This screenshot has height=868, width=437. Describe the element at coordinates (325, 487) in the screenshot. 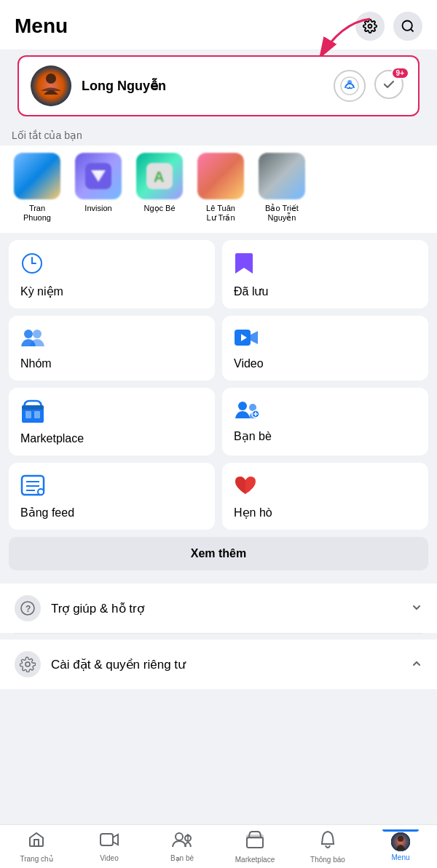

I see `dating-icon` at that location.